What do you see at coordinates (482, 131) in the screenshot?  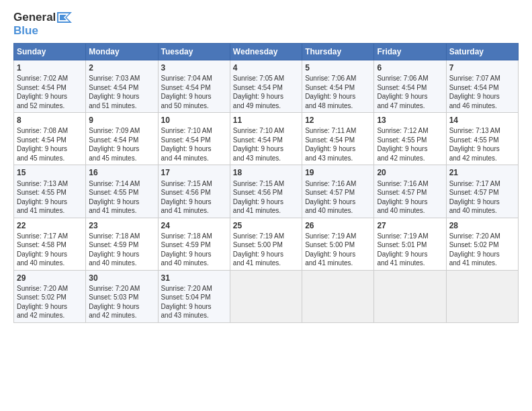 I see `day-info: Sunrise: 7:13 AM` at bounding box center [482, 131].